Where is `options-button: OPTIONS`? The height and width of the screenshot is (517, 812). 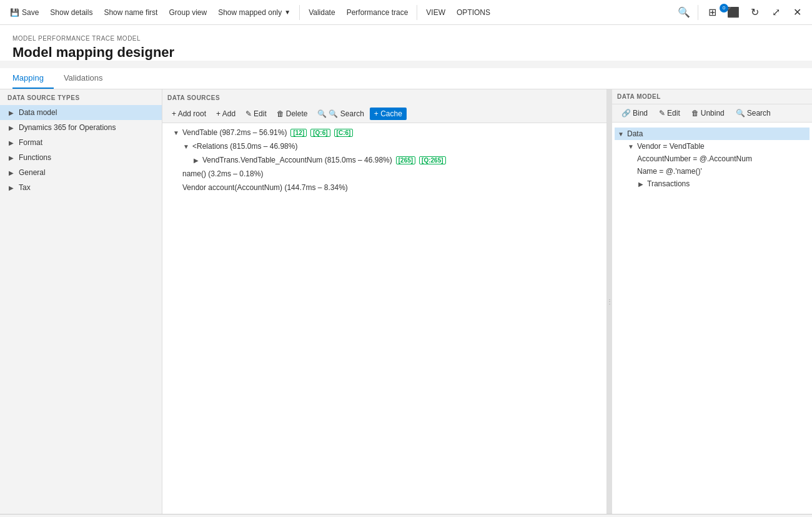
options-button: OPTIONS is located at coordinates (473, 13).